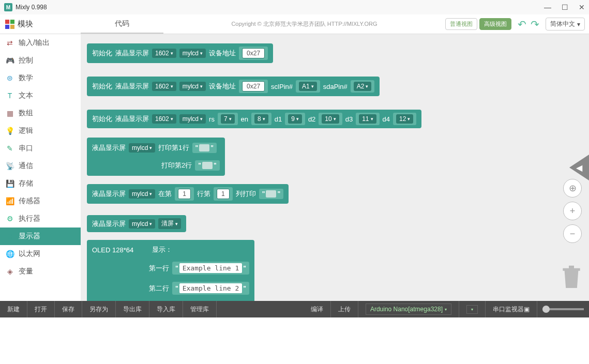 Image resolution: width=589 pixels, height=364 pixels. I want to click on category-显示器: 🖥显示器, so click(40, 236).